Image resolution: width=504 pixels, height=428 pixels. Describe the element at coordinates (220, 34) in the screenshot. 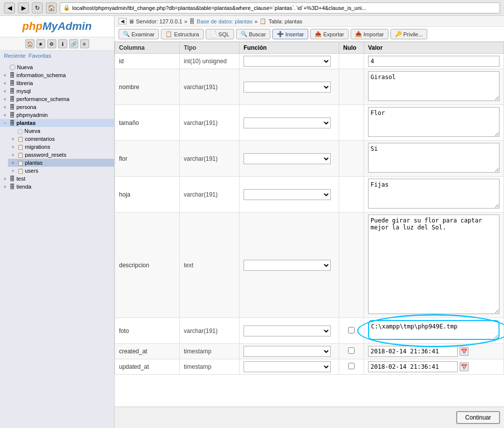

I see `tab-sql: 📄 SQL` at that location.